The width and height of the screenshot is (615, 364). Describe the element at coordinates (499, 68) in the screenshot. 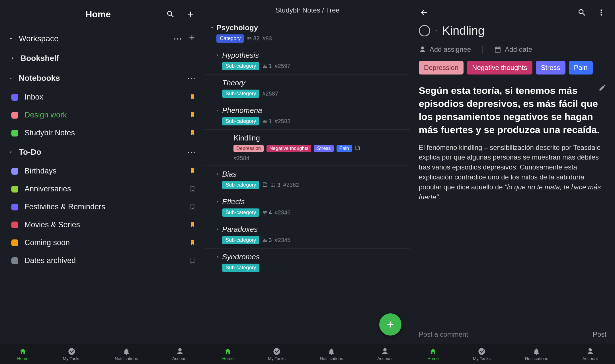

I see `tag-chip: Negative thoughts` at that location.